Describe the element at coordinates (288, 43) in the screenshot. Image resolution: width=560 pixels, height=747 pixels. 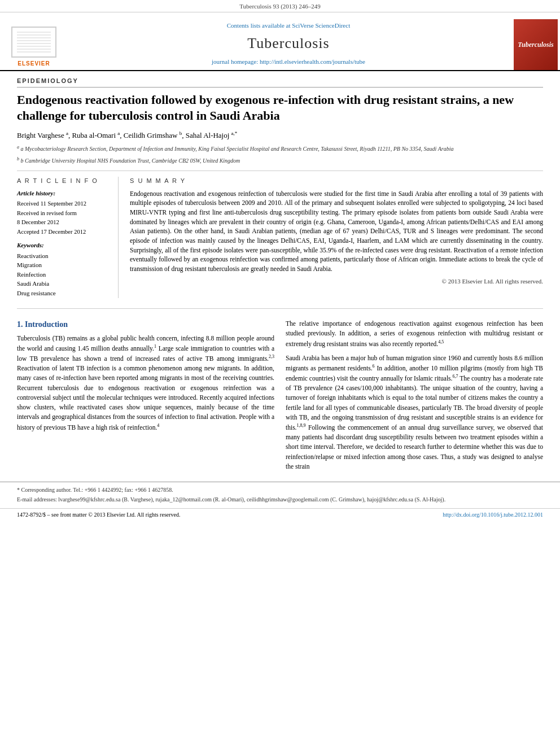
I see `journal-title: Tuberculosis` at that location.